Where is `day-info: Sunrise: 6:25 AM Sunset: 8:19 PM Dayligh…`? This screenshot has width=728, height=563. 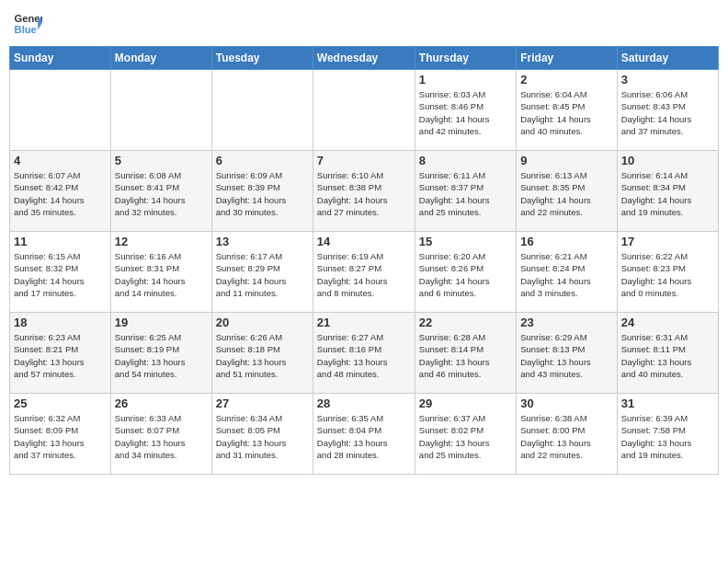 day-info: Sunrise: 6:25 AM Sunset: 8:19 PM Dayligh… is located at coordinates (162, 355).